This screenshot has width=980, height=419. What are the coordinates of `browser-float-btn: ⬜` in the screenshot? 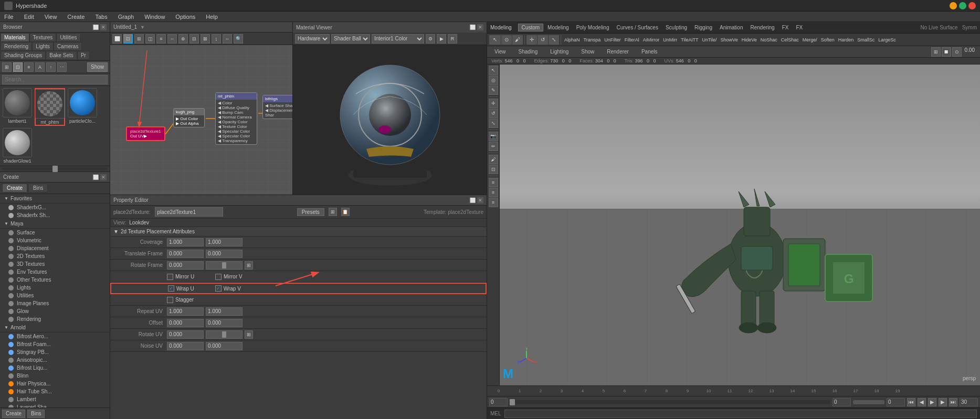 It's located at (96, 27).